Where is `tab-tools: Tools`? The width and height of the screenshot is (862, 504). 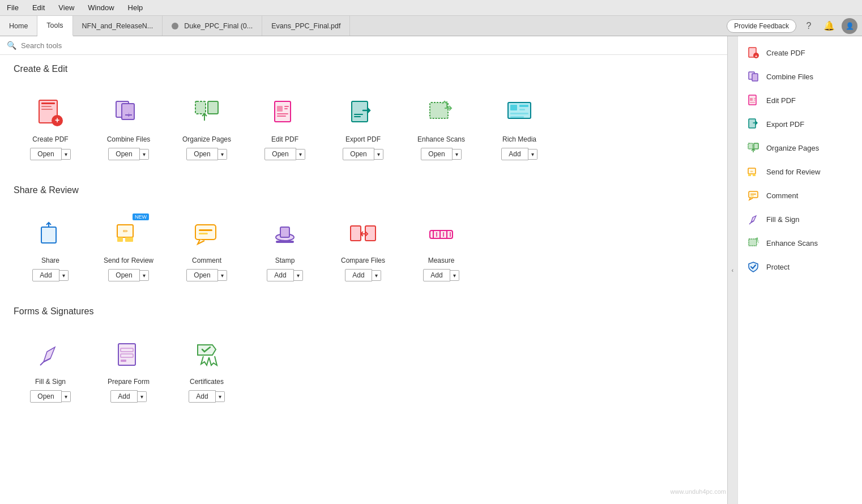
tab-tools: Tools is located at coordinates (55, 26).